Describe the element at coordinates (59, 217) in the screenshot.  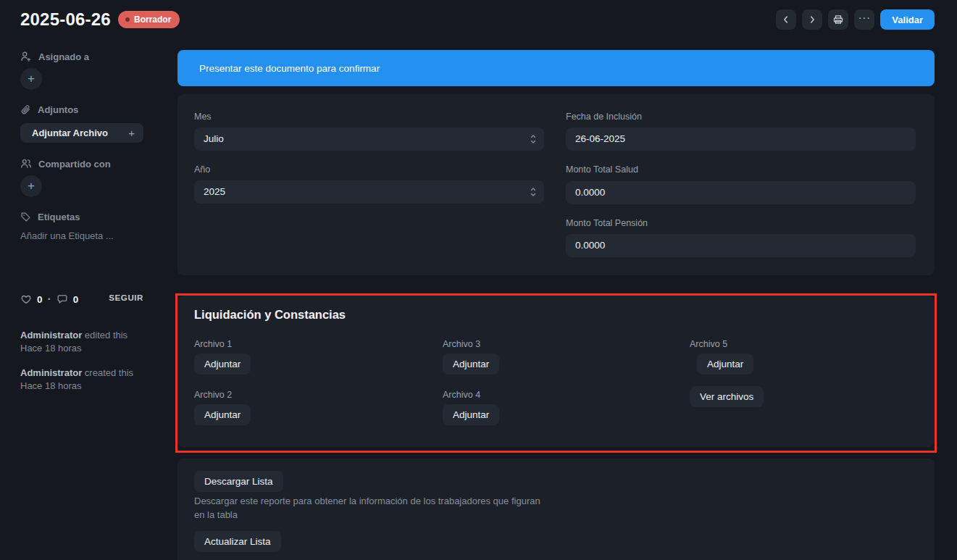
I see `tags-label: Etiquetas` at that location.